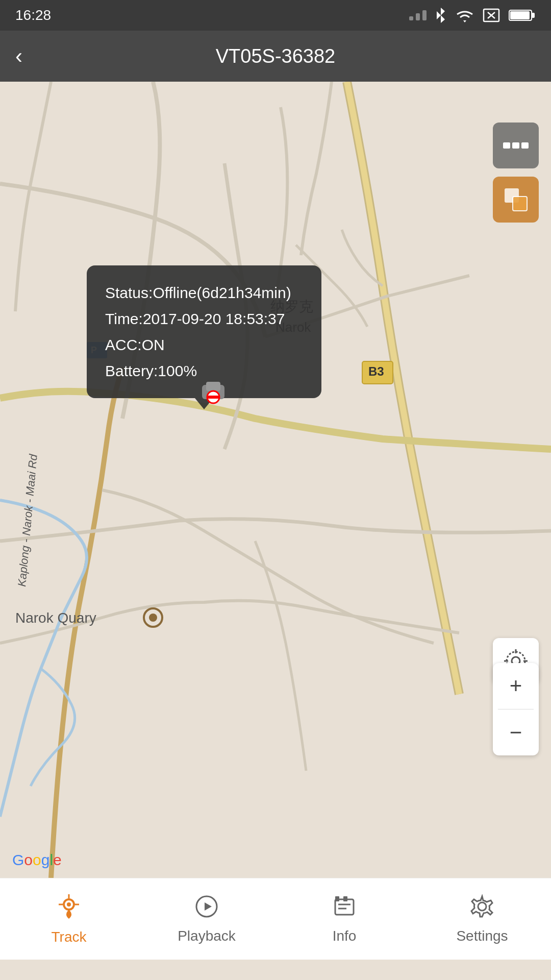 Image resolution: width=551 pixels, height=980 pixels. What do you see at coordinates (276, 15) in the screenshot?
I see `status-bar: 16:28` at bounding box center [276, 15].